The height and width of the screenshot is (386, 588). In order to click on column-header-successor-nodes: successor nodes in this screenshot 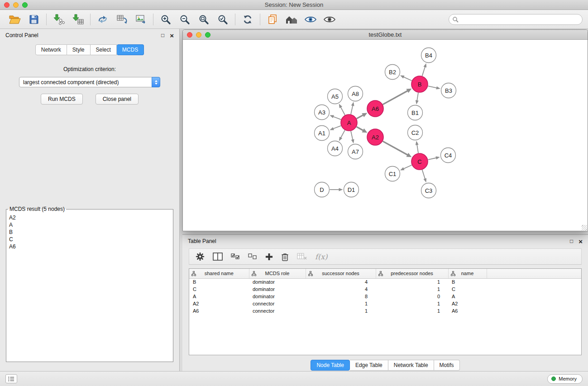, I will do `click(340, 273)`.